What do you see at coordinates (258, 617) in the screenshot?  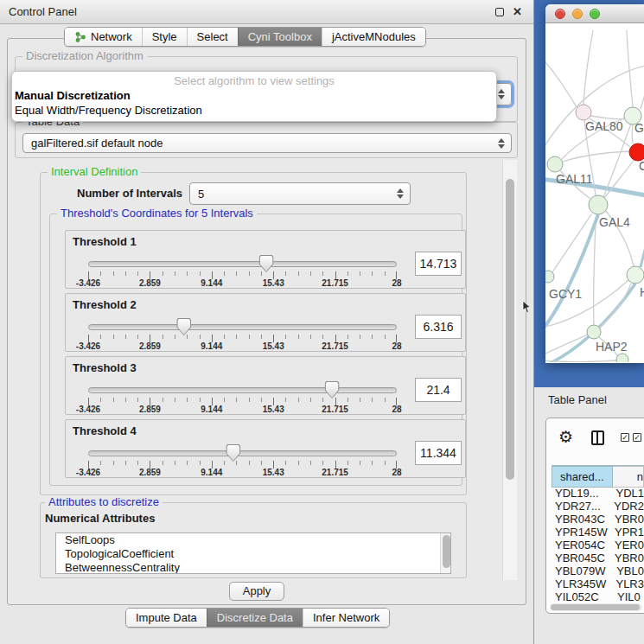 I see `bottom-tab-bar: Impute Data Discretize Data Infer Networ…` at bounding box center [258, 617].